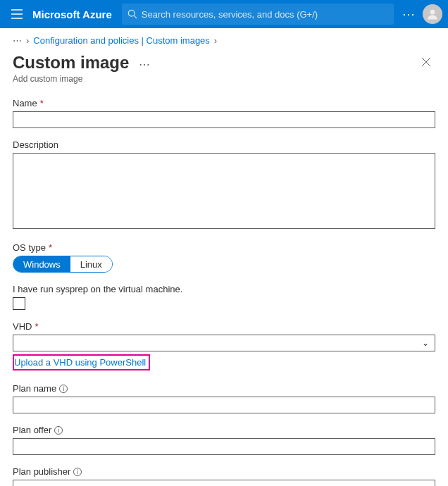 This screenshot has height=486, width=448. What do you see at coordinates (224, 113) in the screenshot?
I see `field-name: Name *` at bounding box center [224, 113].